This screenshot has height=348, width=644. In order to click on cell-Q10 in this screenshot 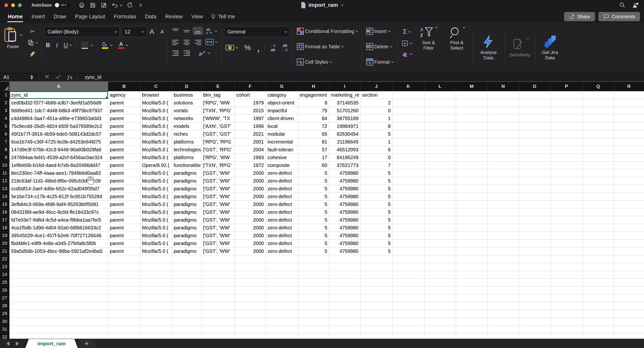, I will do `click(598, 165)`.